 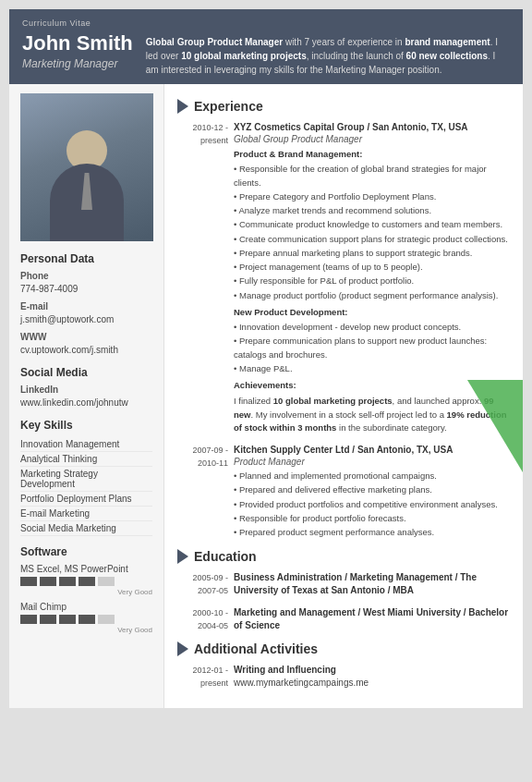 I want to click on subsection-heading: New Product Development:, so click(x=371, y=312).